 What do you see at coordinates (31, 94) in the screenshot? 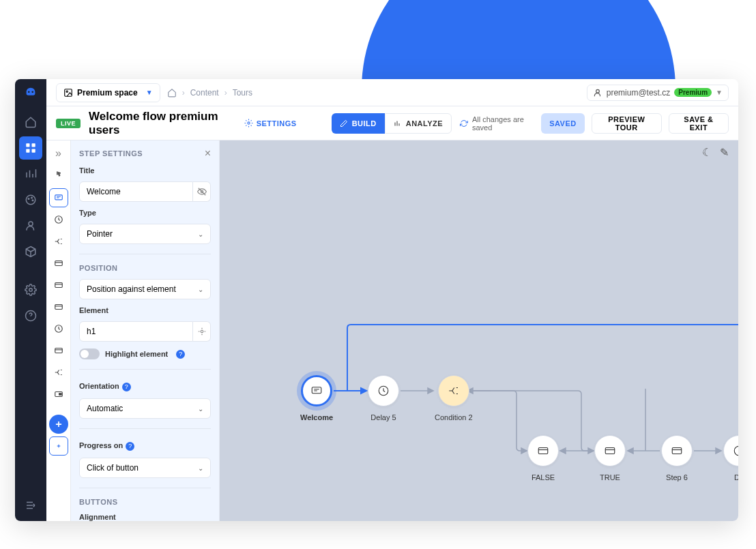
I see `app-logo-icon` at bounding box center [31, 94].